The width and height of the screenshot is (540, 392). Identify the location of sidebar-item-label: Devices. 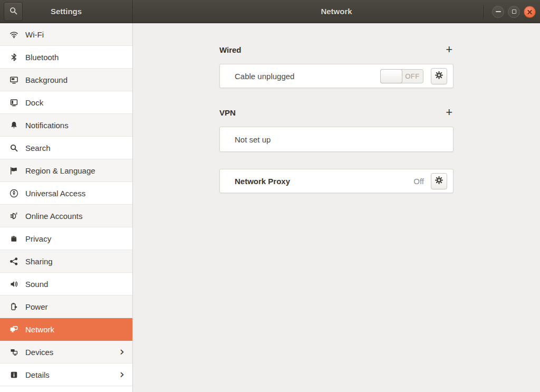
(39, 352).